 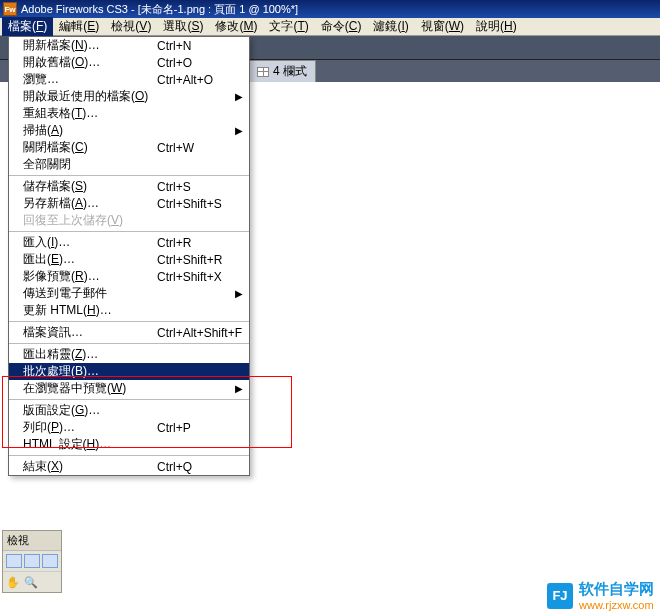 What do you see at coordinates (560, 596) in the screenshot?
I see `watermark-logo-icon: FJ` at bounding box center [560, 596].